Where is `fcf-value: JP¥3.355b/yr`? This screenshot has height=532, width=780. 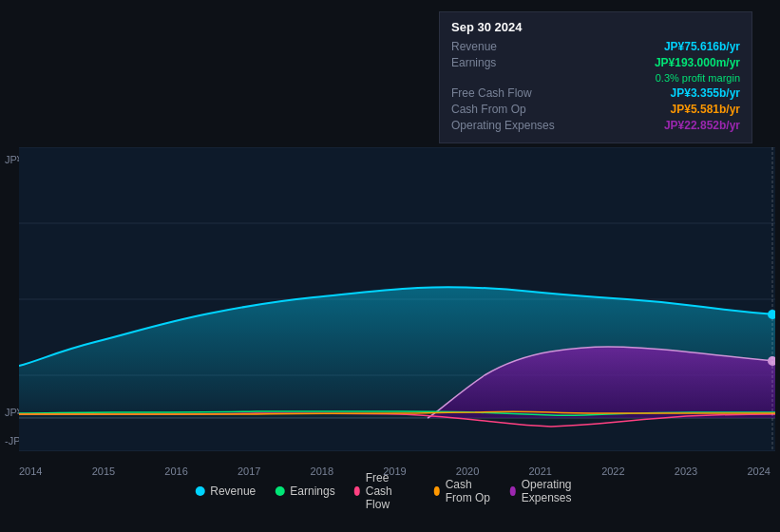
fcf-value: JP¥3.355b/yr is located at coordinates (705, 93).